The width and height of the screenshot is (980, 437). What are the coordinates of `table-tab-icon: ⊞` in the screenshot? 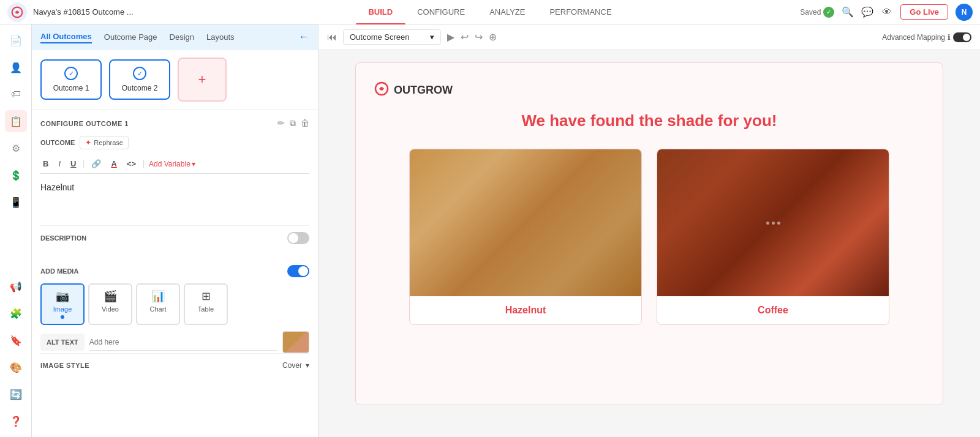 It's located at (206, 296).